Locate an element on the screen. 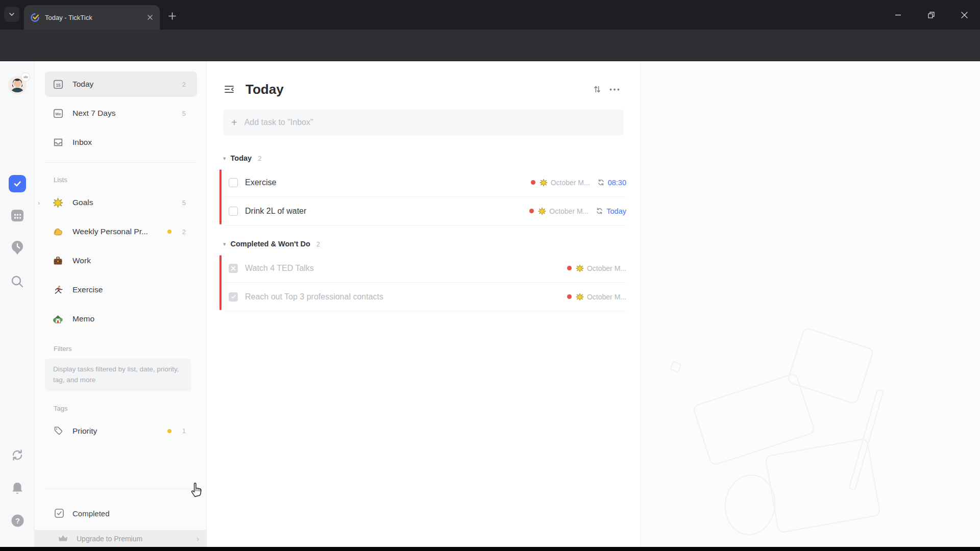  add-task-input is located at coordinates (430, 122).